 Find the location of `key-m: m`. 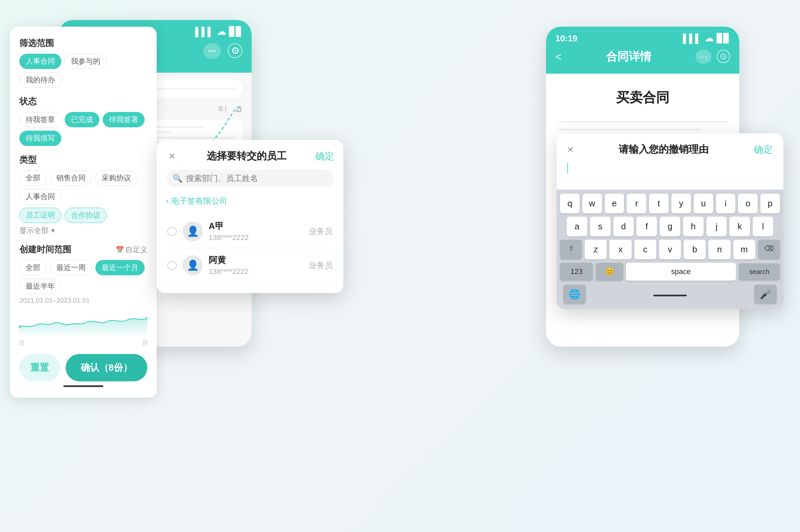

key-m: m is located at coordinates (744, 249).